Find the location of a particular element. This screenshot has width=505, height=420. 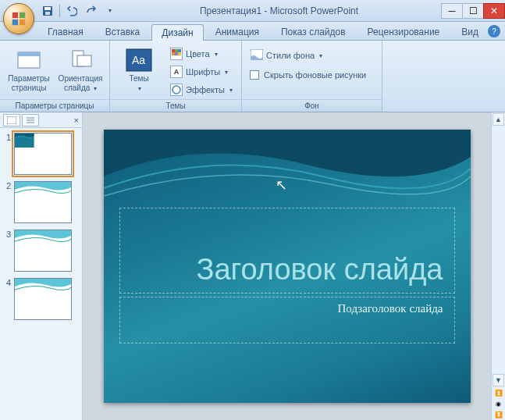

svg-text: Aa is located at coordinates (139, 60).